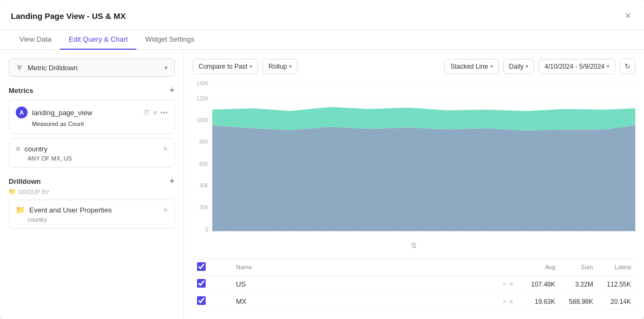 This screenshot has width=644, height=319. Describe the element at coordinates (12, 191) in the screenshot. I see `folder-icon: 📁` at that location.